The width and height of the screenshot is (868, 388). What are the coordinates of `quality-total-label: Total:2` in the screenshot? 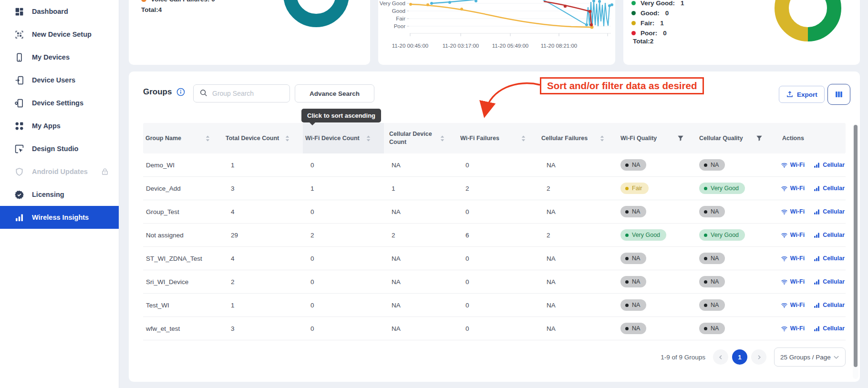 It's located at (643, 41).